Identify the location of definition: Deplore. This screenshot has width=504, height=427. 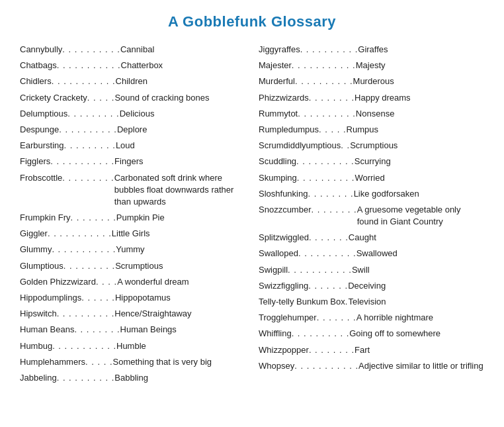
(181, 130).